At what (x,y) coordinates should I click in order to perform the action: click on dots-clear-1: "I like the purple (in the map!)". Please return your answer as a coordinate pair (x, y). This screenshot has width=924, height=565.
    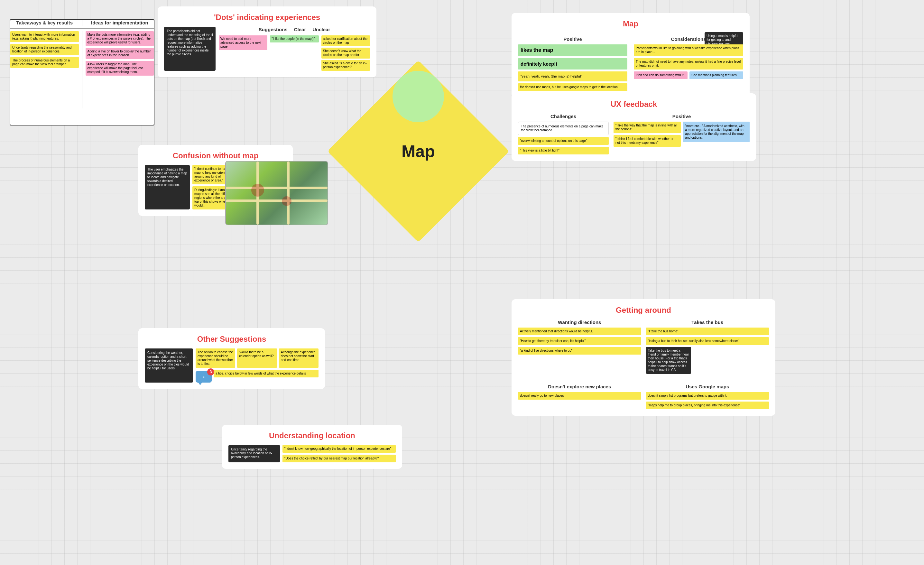
    Looking at the image, I should click on (294, 39).